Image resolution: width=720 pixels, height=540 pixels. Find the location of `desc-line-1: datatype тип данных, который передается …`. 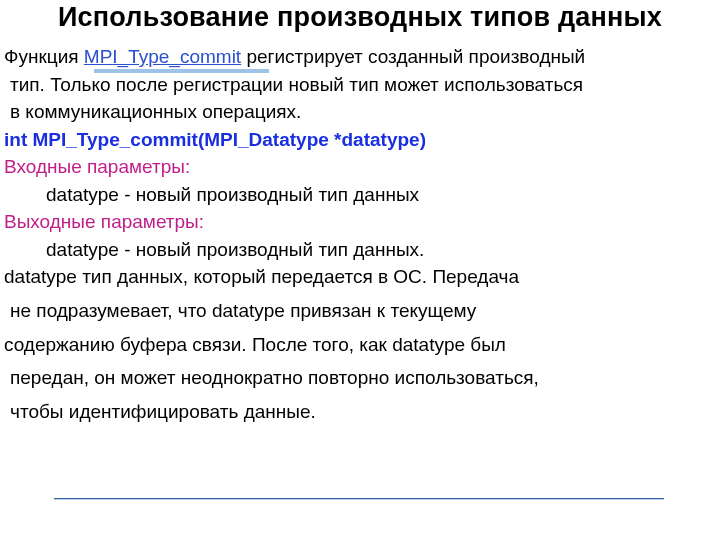

desc-line-1: datatype тип данных, который передается … is located at coordinates (360, 277).